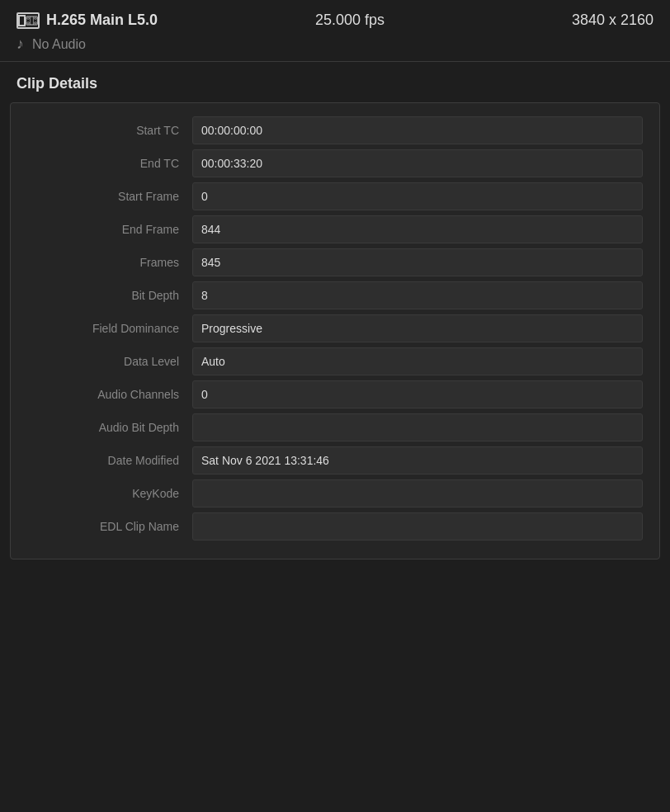  What do you see at coordinates (335, 493) in the screenshot?
I see `detail-row: KeyKode` at bounding box center [335, 493].